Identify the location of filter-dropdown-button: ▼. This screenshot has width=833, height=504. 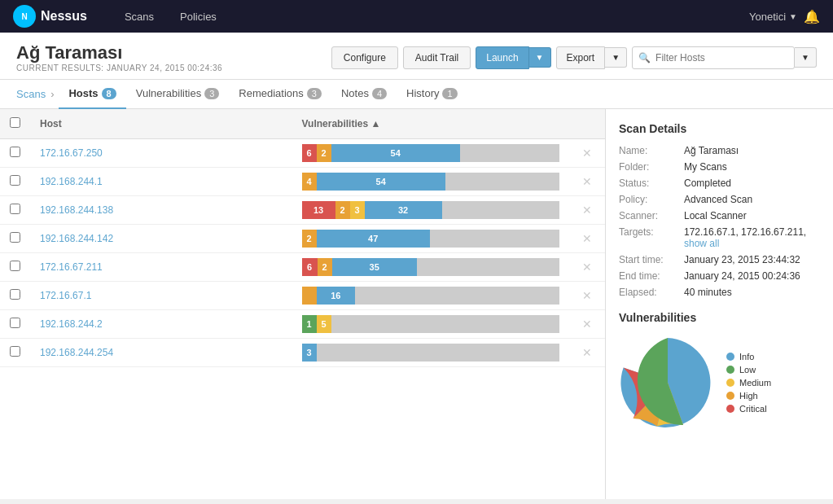
(806, 57).